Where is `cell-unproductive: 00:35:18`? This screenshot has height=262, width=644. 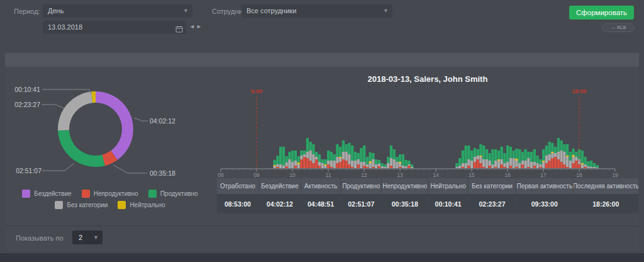
cell-unproductive: 00:35:18 is located at coordinates (404, 204).